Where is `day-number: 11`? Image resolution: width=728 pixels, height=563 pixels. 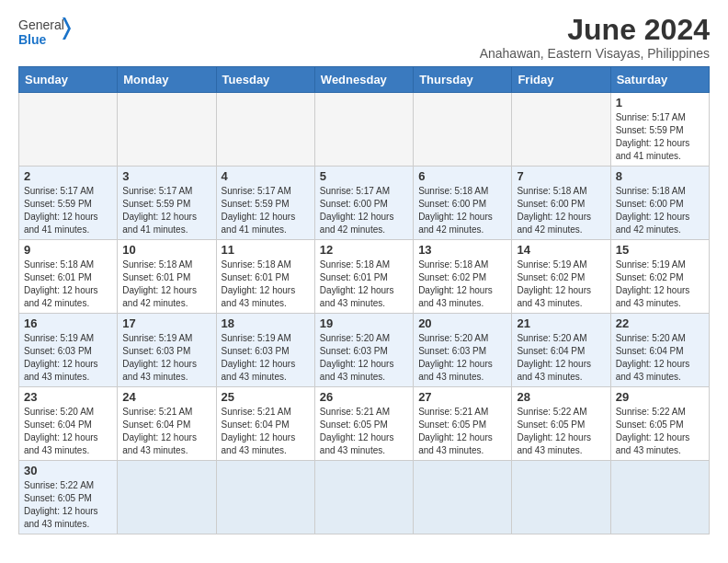
day-number: 11 is located at coordinates (266, 250).